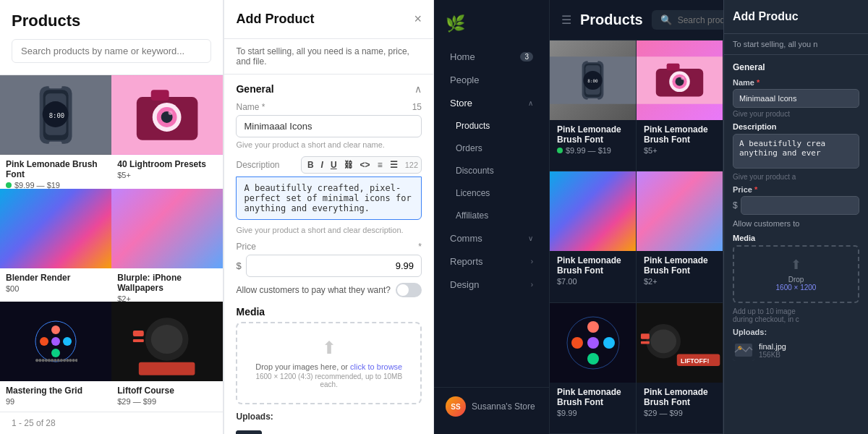 Image resolution: width=868 pixels, height=434 pixels. I want to click on dark-nav-item-design: Design ›, so click(492, 285).